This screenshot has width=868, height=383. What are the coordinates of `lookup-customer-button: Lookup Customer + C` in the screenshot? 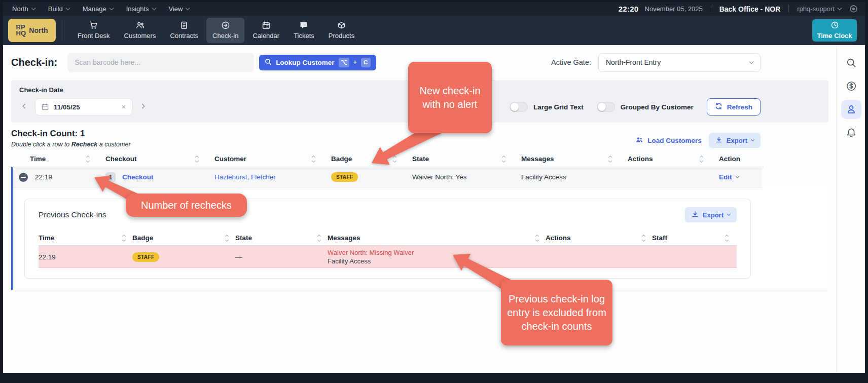 It's located at (317, 63).